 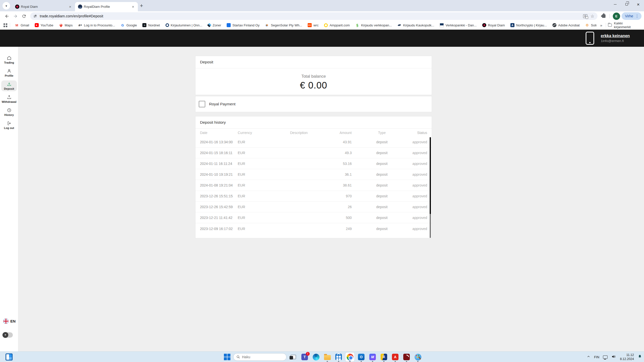 I want to click on theme-toggle: ☀, so click(x=8, y=335).